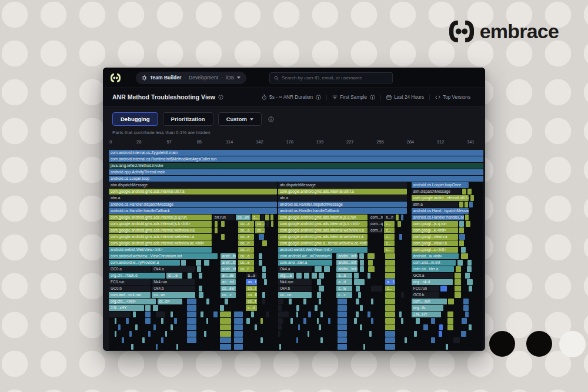  Describe the element at coordinates (126, 308) in the screenshot. I see `flame-segment: J.N...zHY` at that location.